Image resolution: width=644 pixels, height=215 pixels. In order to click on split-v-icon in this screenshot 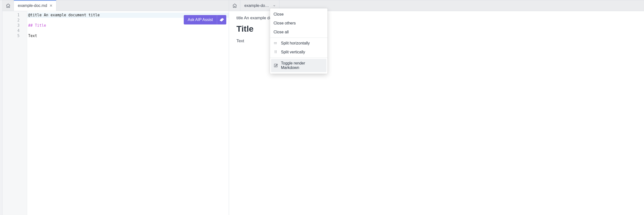, I will do `click(276, 52)`.